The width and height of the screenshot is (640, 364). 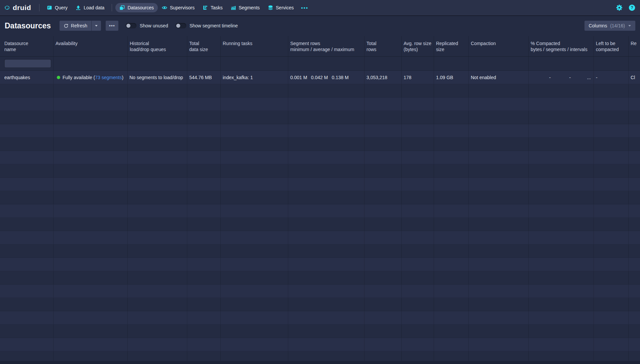 What do you see at coordinates (213, 8) in the screenshot?
I see `nav-item-tasks: Tasks` at bounding box center [213, 8].